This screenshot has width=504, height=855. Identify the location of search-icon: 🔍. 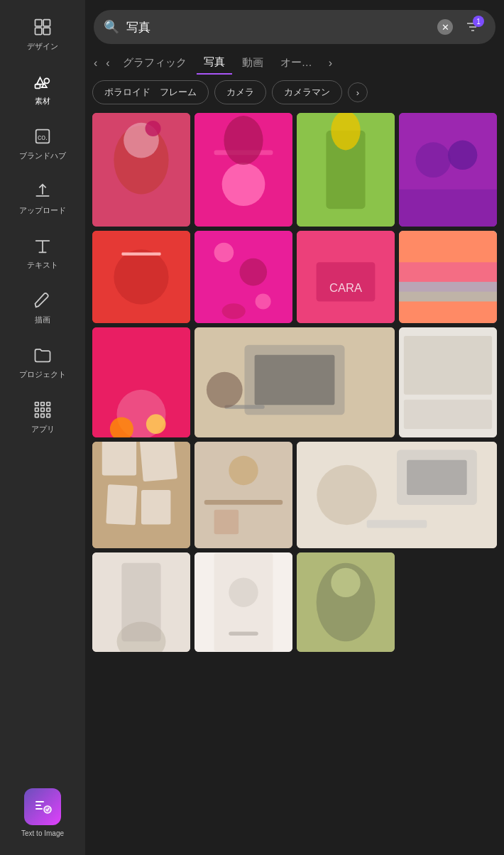
(111, 27).